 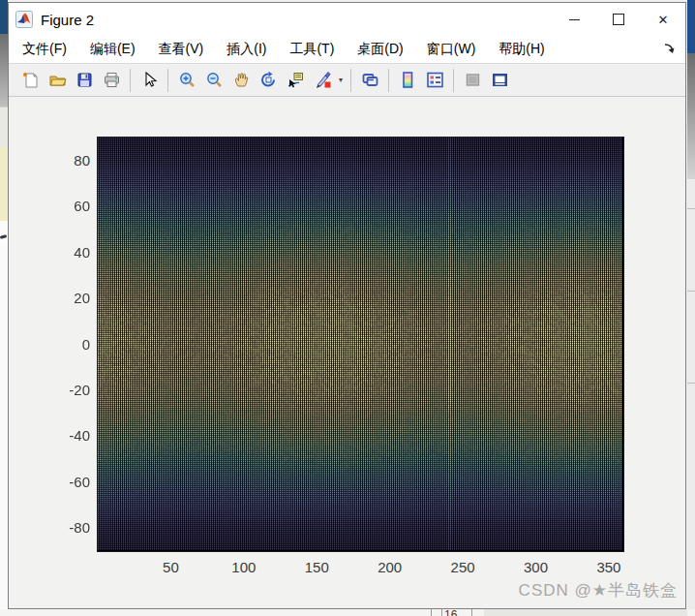 What do you see at coordinates (112, 49) in the screenshot?
I see `menu-item: 编辑(E)` at bounding box center [112, 49].